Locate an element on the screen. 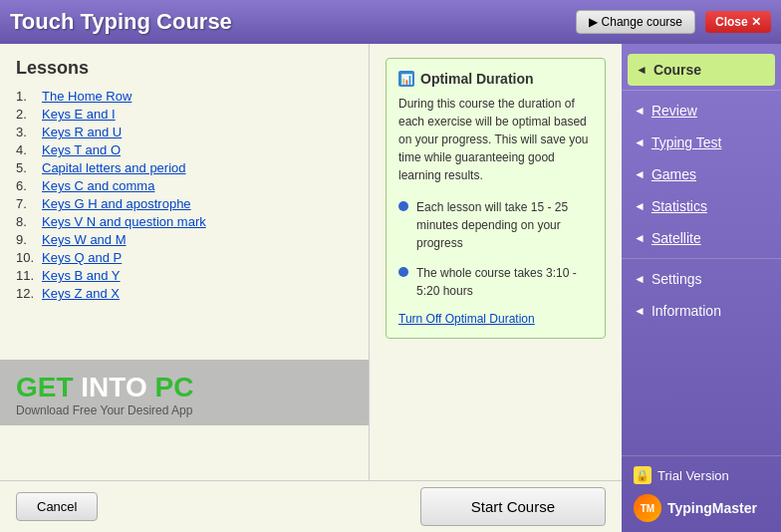 Image resolution: width=781 pixels, height=532 pixels. app-title: Touch Typing Course is located at coordinates (122, 22).